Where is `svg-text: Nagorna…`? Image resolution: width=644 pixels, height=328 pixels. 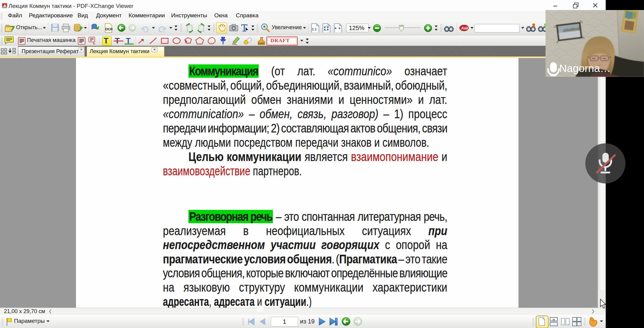
svg-text: Nagorna… is located at coordinates (585, 68).